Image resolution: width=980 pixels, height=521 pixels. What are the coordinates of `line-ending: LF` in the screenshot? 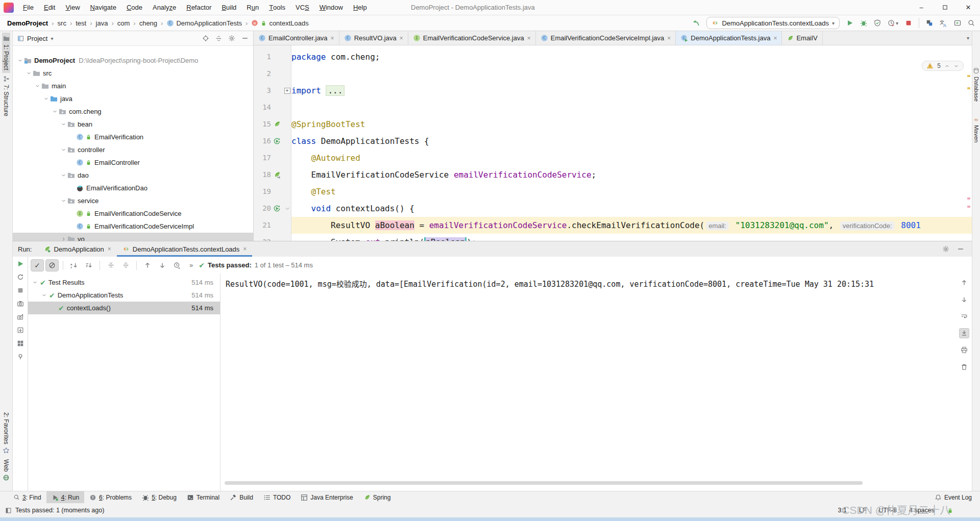 It's located at (863, 510).